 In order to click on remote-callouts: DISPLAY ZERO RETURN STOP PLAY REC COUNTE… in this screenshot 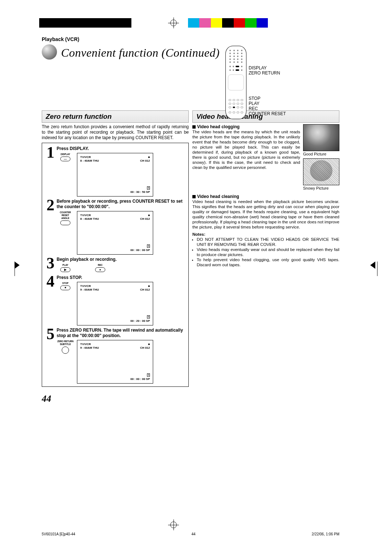, I will do `click(267, 91)`.